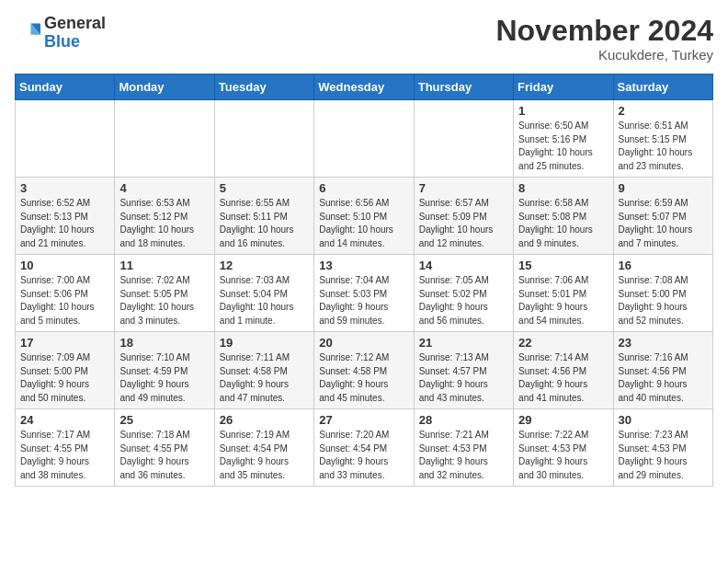 The image size is (728, 563). I want to click on calendar-cell: 17Sunrise: 7:09 AM Sunset: 5:00 PM Dayli…, so click(65, 371).